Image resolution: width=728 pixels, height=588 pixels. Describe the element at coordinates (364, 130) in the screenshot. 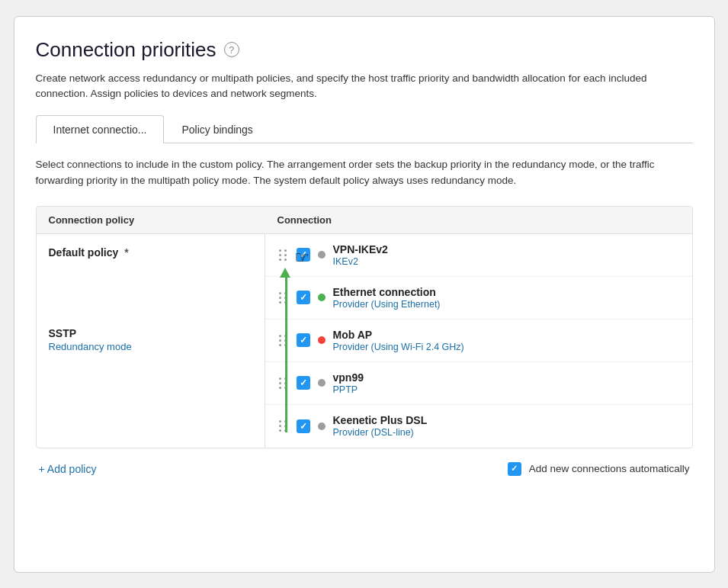

I see `tab-bar: Internet connectio... Policy bindings` at that location.